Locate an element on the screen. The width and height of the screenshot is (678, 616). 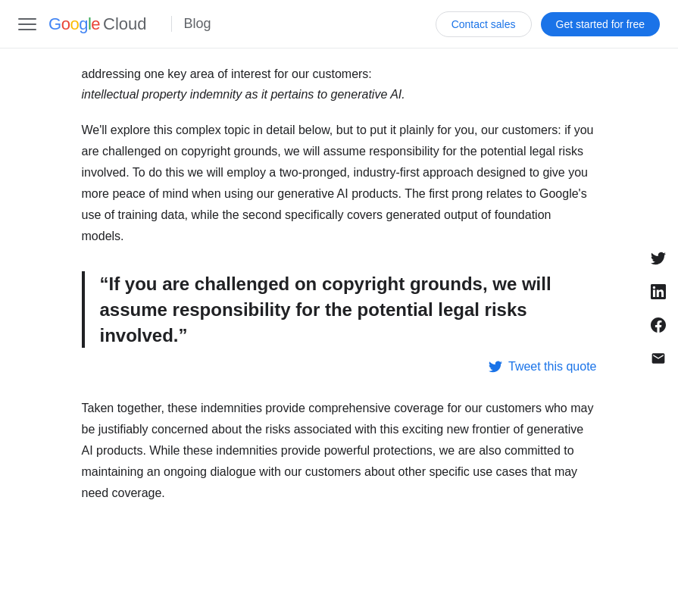
social-sidebar is located at coordinates (658, 308).